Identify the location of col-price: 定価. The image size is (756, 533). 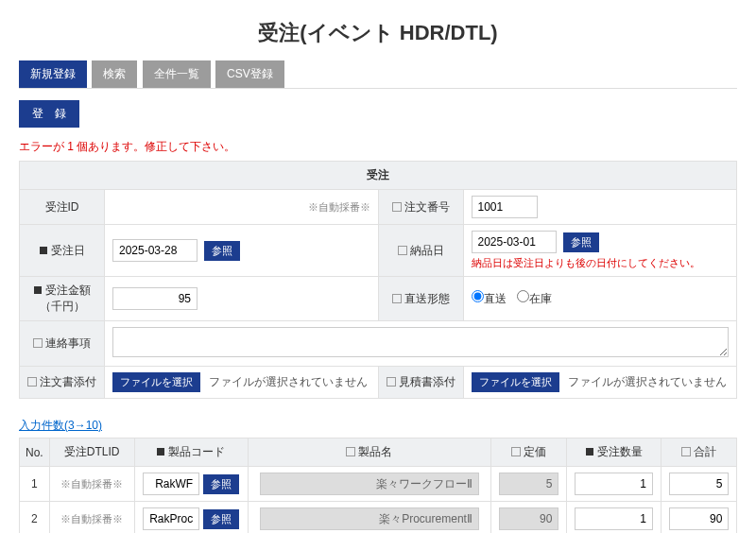
(529, 453).